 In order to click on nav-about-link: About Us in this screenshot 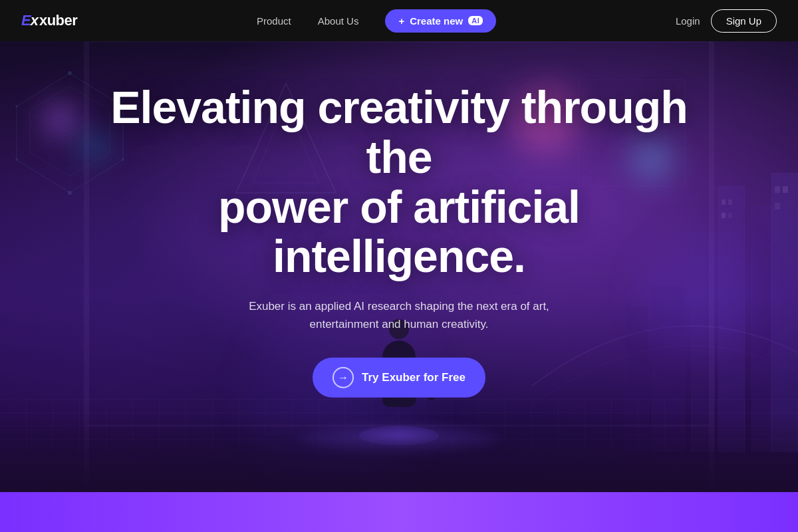, I will do `click(338, 21)`.